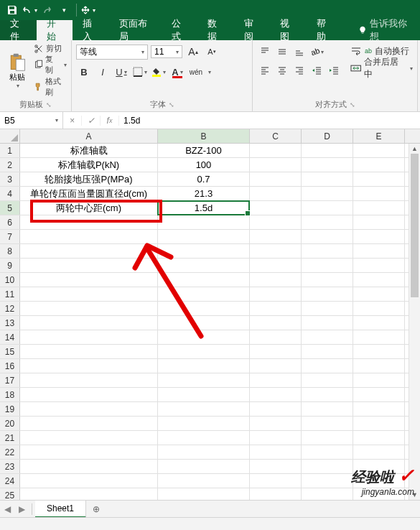 The width and height of the screenshot is (420, 530). Describe the element at coordinates (265, 70) in the screenshot. I see `align-left-button` at that location.